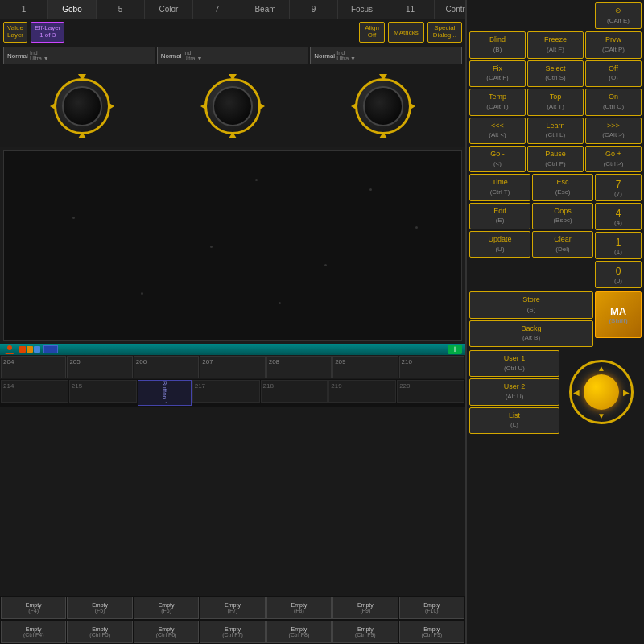 The width and height of the screenshot is (644, 644). Describe the element at coordinates (555, 101) in the screenshot. I see `top-btn: Top(Alt T)` at that location.